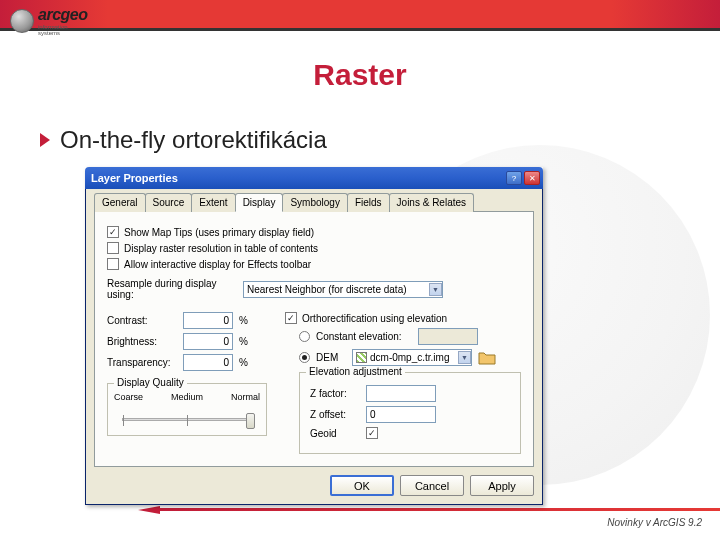 The height and width of the screenshot is (540, 720). I want to click on contrast-input: 0, so click(208, 320).